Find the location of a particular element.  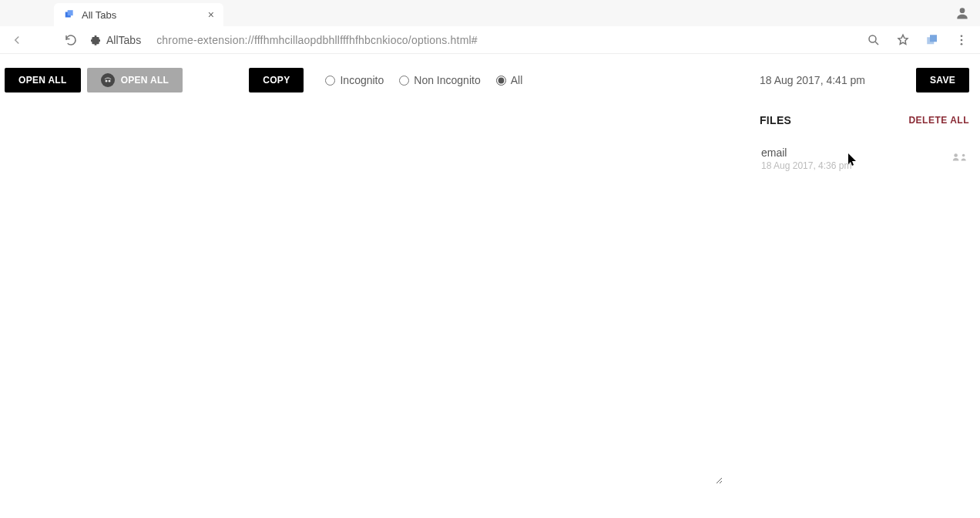

files-header-row: FILES DELETE ALL is located at coordinates (864, 120).